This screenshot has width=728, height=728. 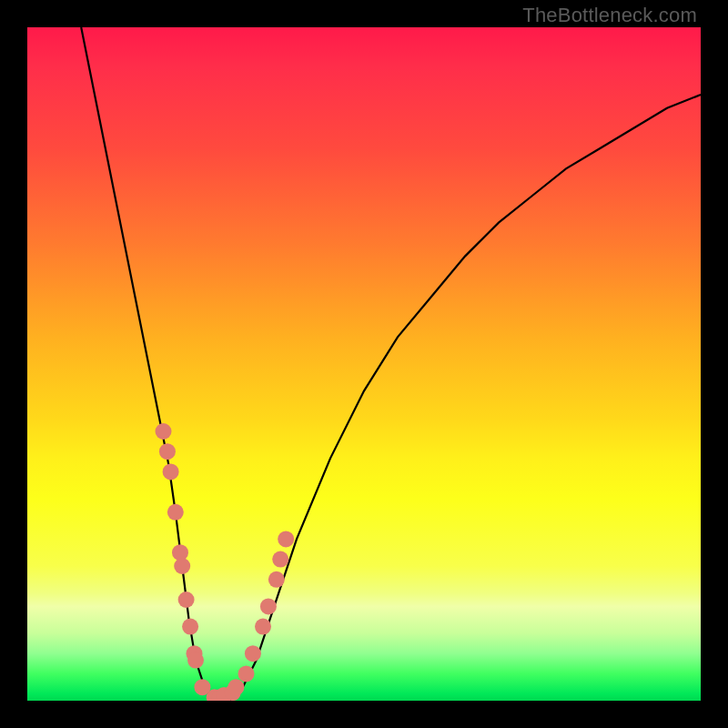 I want to click on watermark-text: TheBottleneck.com, so click(x=610, y=15).